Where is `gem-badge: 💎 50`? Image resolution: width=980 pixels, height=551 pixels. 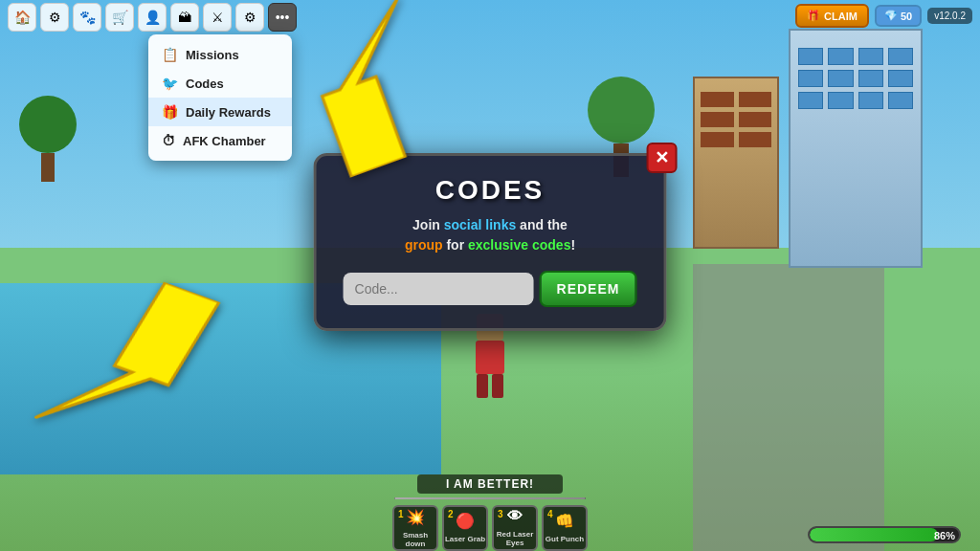
gem-badge: 💎 50 is located at coordinates (898, 15).